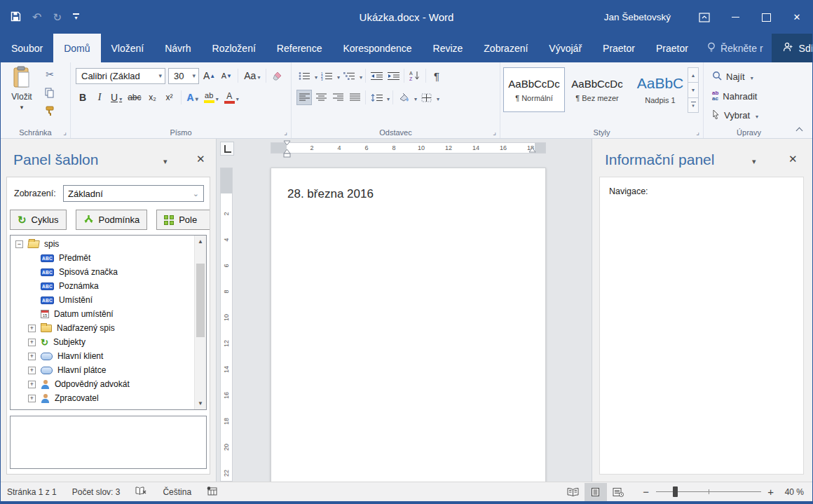 Image resolution: width=813 pixels, height=504 pixels. Describe the element at coordinates (792, 48) in the screenshot. I see `share-button: Sdílet` at that location.